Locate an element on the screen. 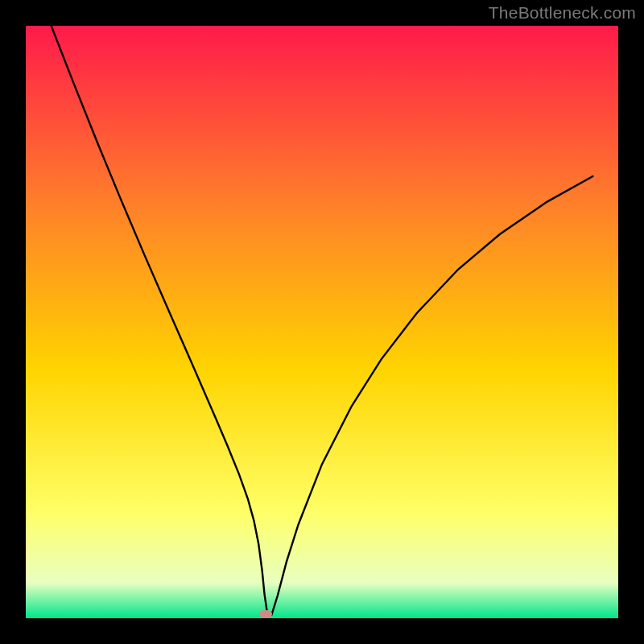 Image resolution: width=644 pixels, height=644 pixels. frame-bottom is located at coordinates (322, 631).